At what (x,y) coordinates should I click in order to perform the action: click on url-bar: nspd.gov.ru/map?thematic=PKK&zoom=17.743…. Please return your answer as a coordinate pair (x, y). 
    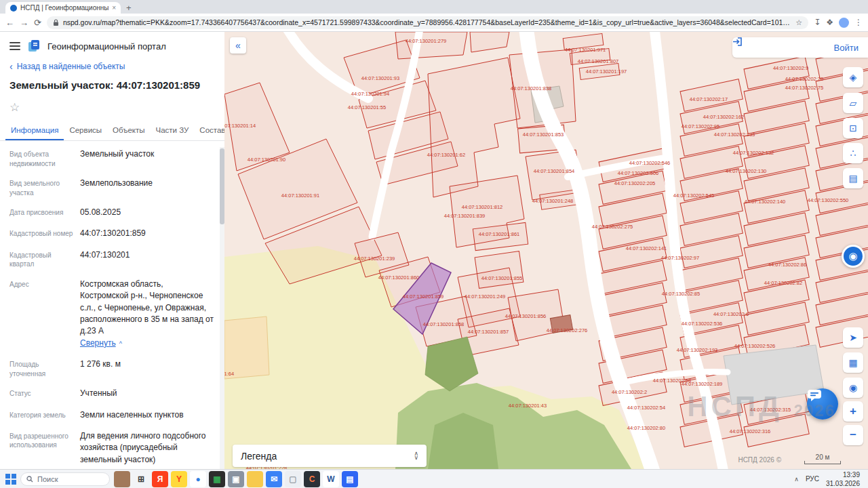
    Looking at the image, I should click on (427, 23).